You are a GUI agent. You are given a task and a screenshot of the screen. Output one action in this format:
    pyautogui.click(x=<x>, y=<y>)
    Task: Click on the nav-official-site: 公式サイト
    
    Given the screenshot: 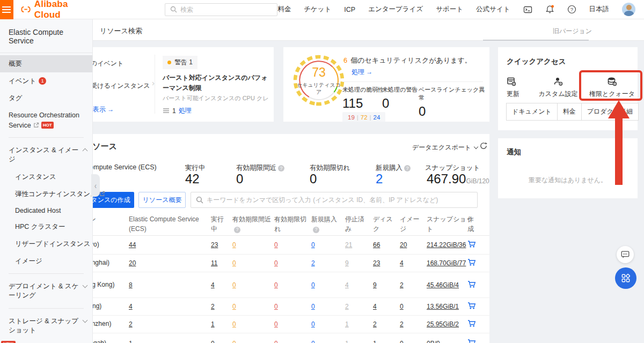 What is the action you would take?
    pyautogui.click(x=493, y=10)
    